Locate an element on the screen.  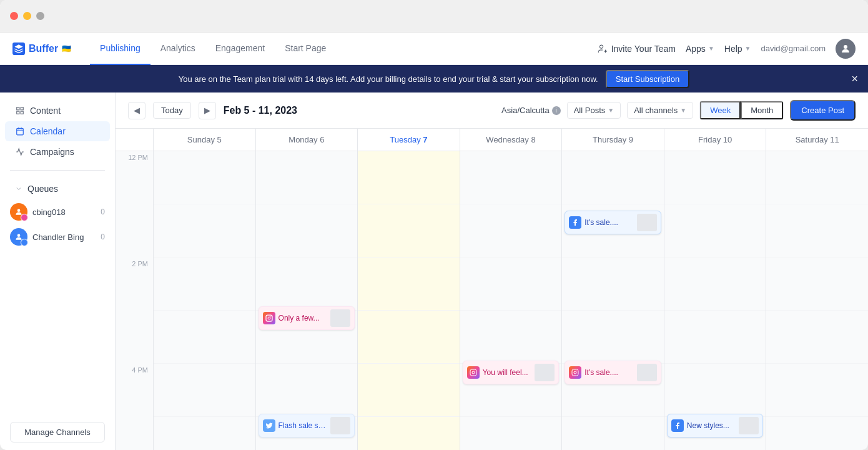
tab-engagement: Engagement is located at coordinates (240, 49).